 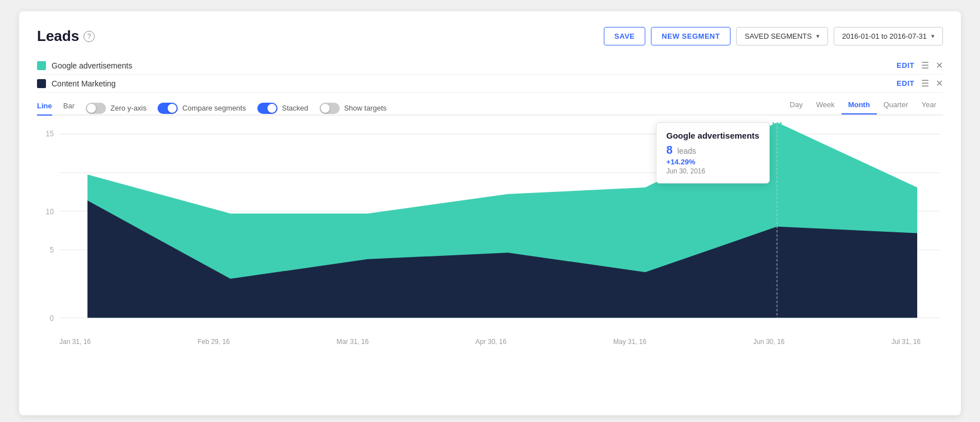 I want to click on toggle-compare: Compare segments, so click(x=202, y=108).